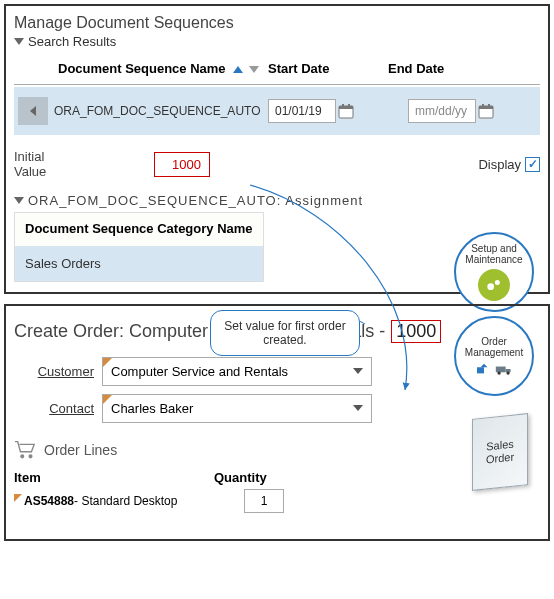 The height and width of the screenshot is (599, 554). What do you see at coordinates (277, 501) in the screenshot?
I see `line-row: AS54888- Standard Desktop 1` at bounding box center [277, 501].